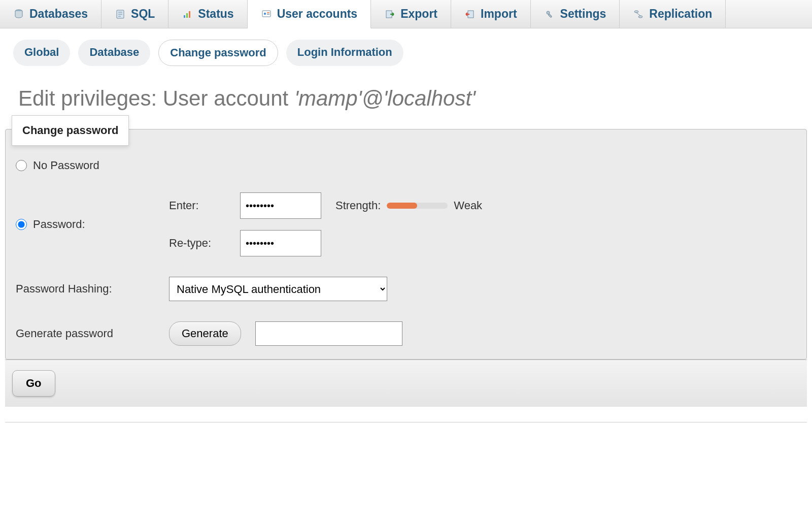 Image resolution: width=812 pixels, height=523 pixels. What do you see at coordinates (358, 206) in the screenshot?
I see `strength-label: Strength:` at bounding box center [358, 206].